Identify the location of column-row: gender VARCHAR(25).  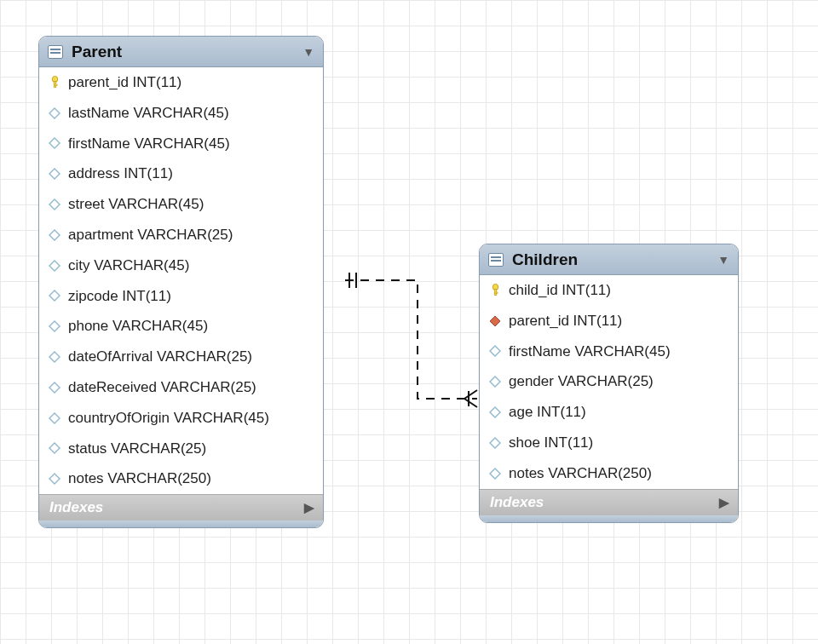
(608, 382).